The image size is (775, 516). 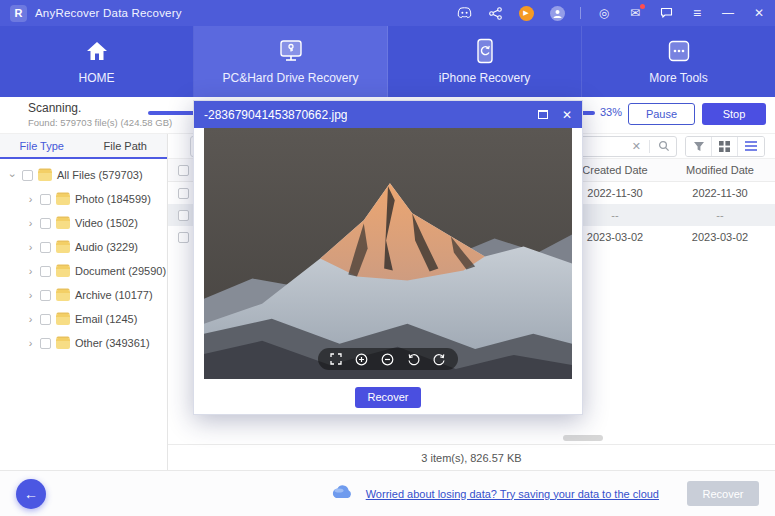 I want to click on filter-icon, so click(x=699, y=146).